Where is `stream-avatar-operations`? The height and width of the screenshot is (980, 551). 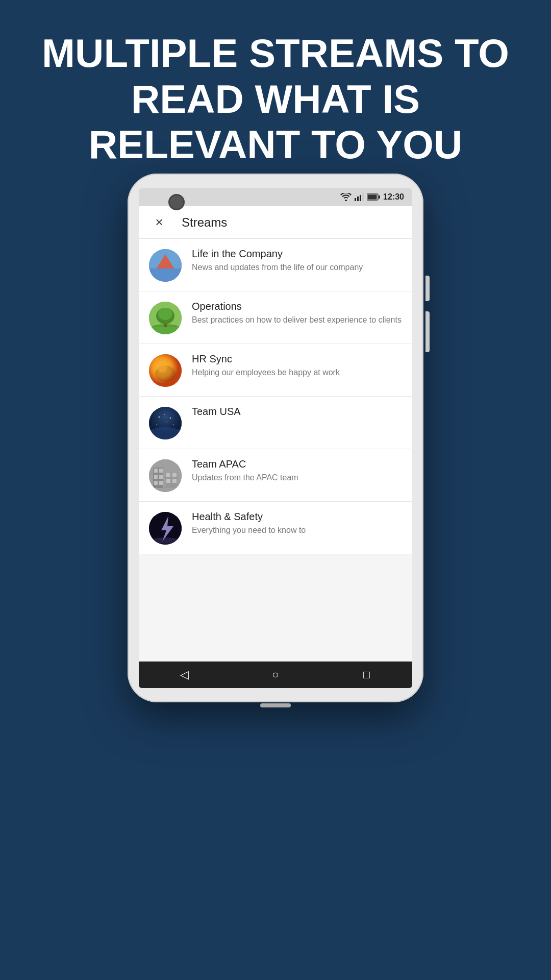 stream-avatar-operations is located at coordinates (165, 318).